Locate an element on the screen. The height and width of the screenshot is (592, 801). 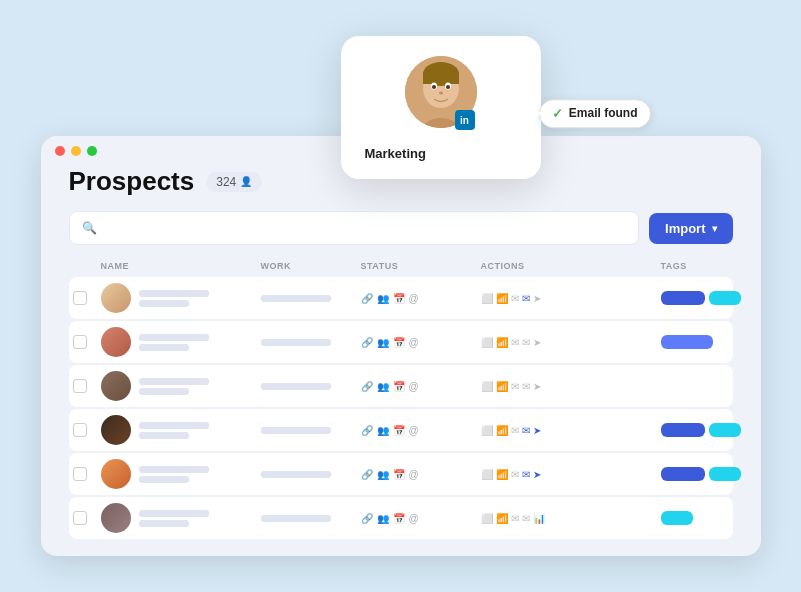
actions-cell: ⬜ 📶 ✉ ✉ ➤ is located at coordinates (571, 474).